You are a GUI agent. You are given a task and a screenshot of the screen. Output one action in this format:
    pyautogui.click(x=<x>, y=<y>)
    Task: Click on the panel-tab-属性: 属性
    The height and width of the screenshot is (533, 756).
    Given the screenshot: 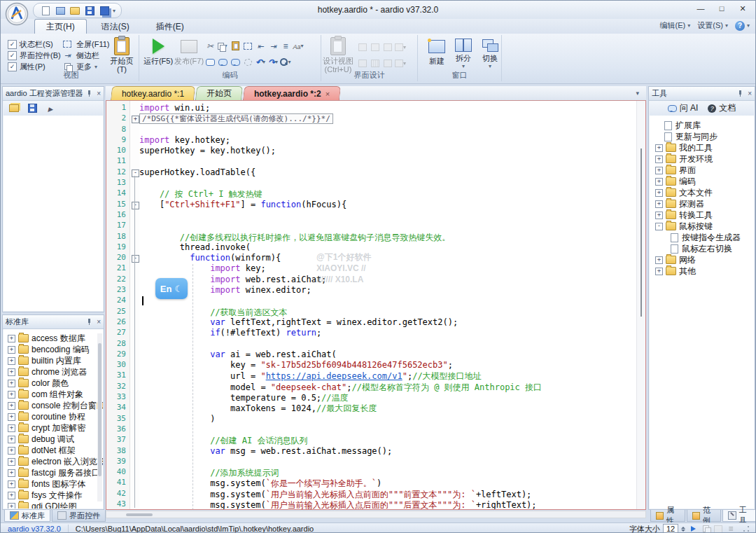 What is the action you would take?
    pyautogui.click(x=668, y=515)
    